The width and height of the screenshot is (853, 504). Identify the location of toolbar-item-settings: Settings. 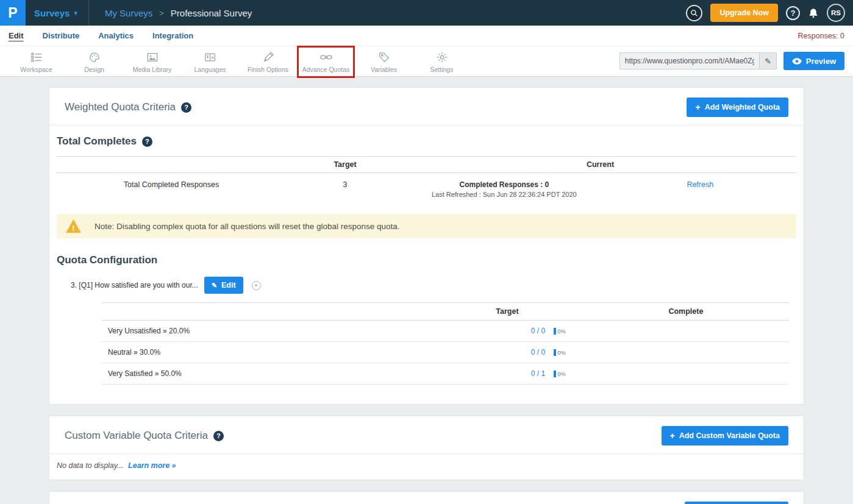
(441, 62).